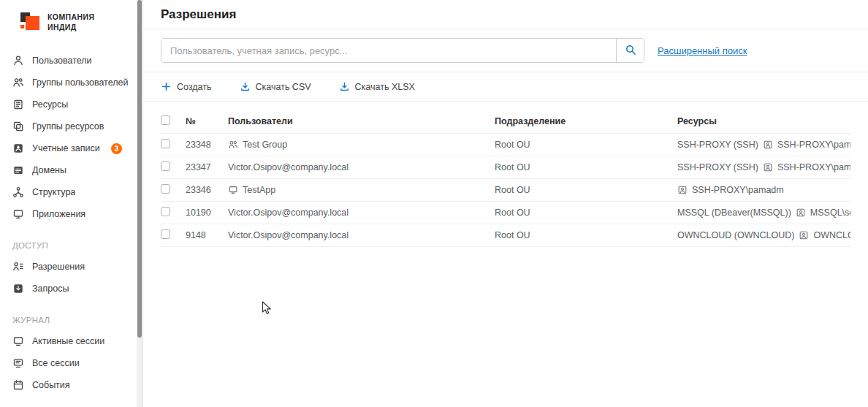 Image resolution: width=868 pixels, height=407 pixels. Describe the element at coordinates (72, 148) in the screenshot. I see `sidebar-item-accounts: Учетные записи 3` at that location.